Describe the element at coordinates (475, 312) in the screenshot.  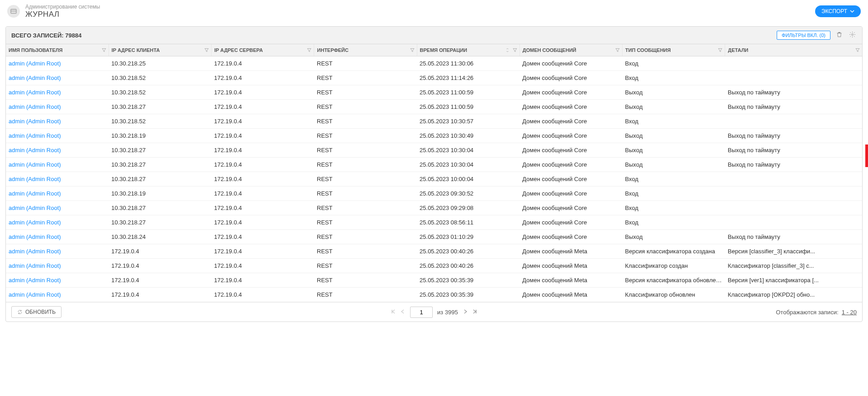
I see `page-last-button` at that location.